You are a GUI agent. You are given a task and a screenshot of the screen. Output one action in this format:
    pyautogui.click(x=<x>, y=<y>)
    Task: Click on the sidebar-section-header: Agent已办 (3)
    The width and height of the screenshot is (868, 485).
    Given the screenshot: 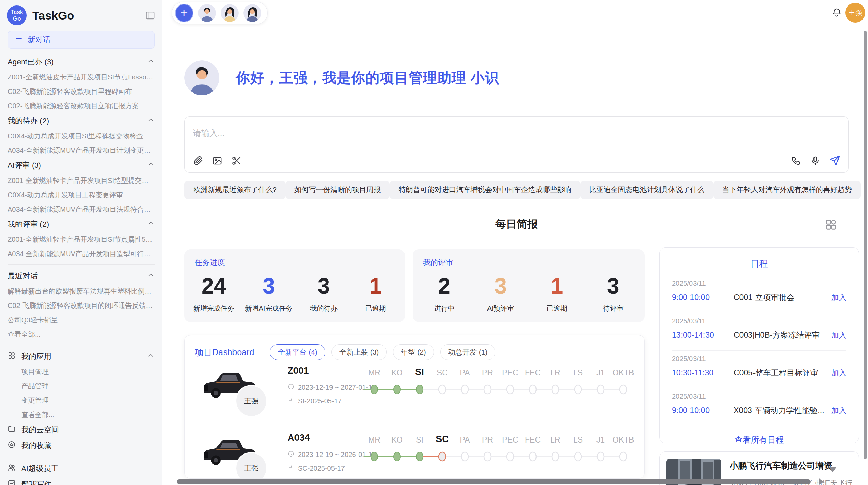 What is the action you would take?
    pyautogui.click(x=81, y=62)
    